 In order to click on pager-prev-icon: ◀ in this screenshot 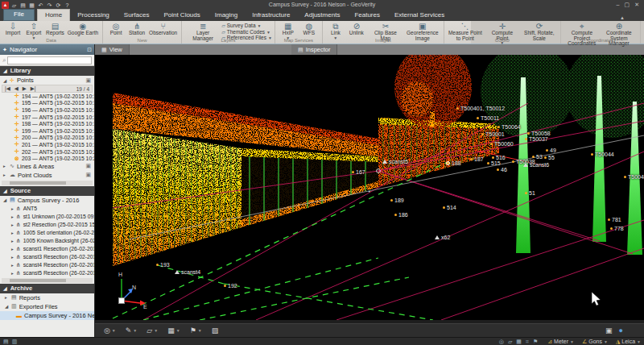, I will do `click(16, 89)`.